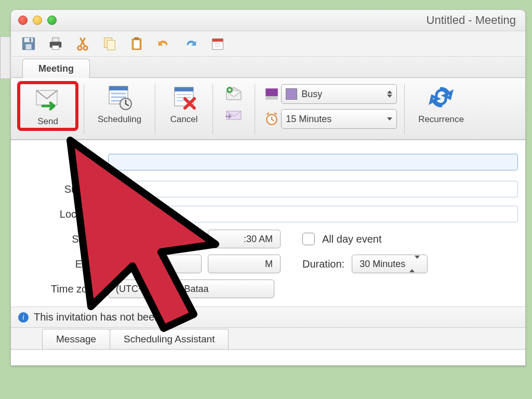 Image resolution: width=532 pixels, height=399 pixels. Describe the element at coordinates (110, 317) in the screenshot. I see `status-text: This invitation has not been sent.` at that location.